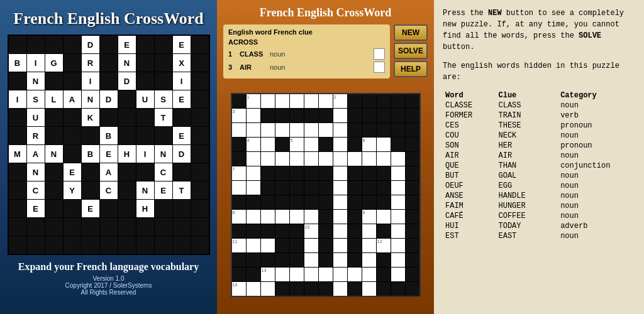  What do you see at coordinates (379, 67) in the screenshot?
I see `clue3-checkbox` at bounding box center [379, 67].